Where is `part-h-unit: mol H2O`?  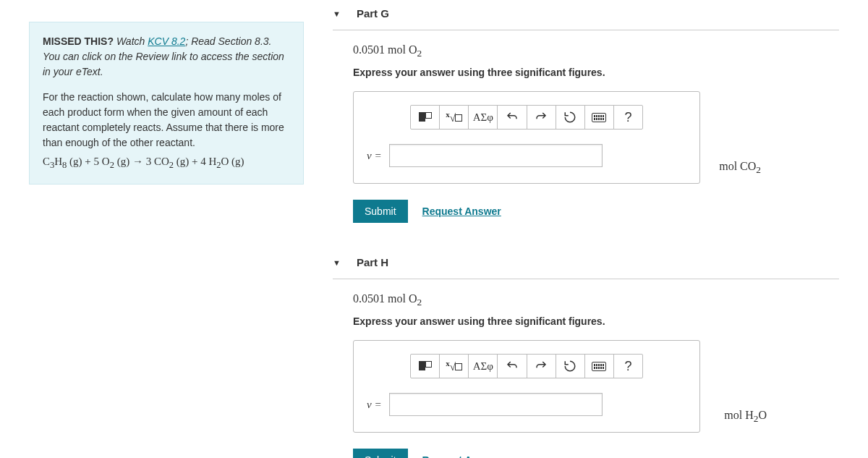
part-h-unit: mol H2O is located at coordinates (745, 417).